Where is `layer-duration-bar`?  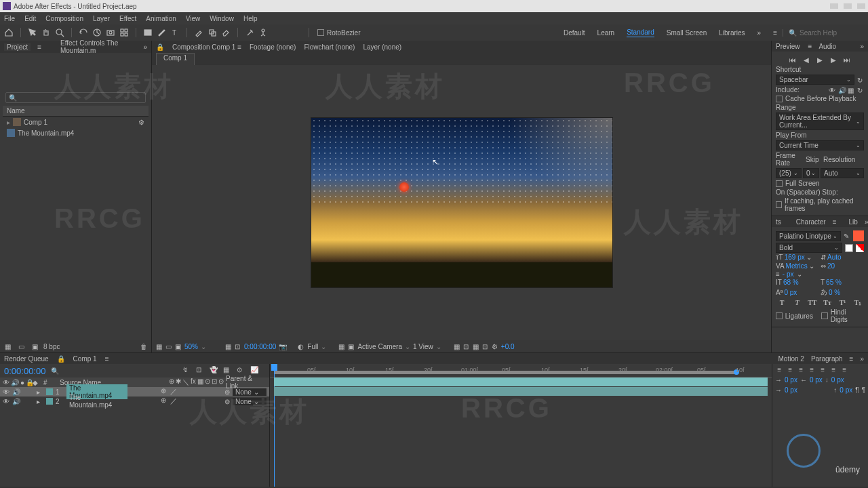
layer-duration-bar is located at coordinates (521, 382).